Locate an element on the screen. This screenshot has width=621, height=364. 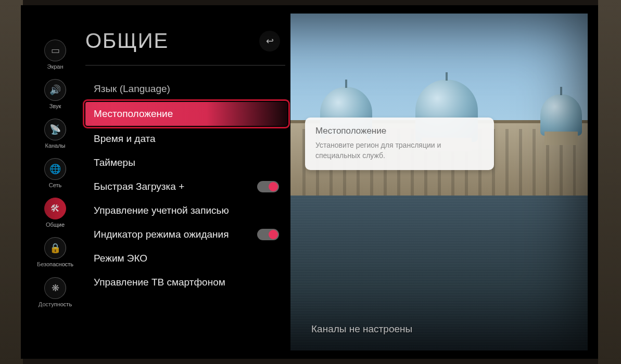
wrench-icon: 🛠 is located at coordinates (55, 209).